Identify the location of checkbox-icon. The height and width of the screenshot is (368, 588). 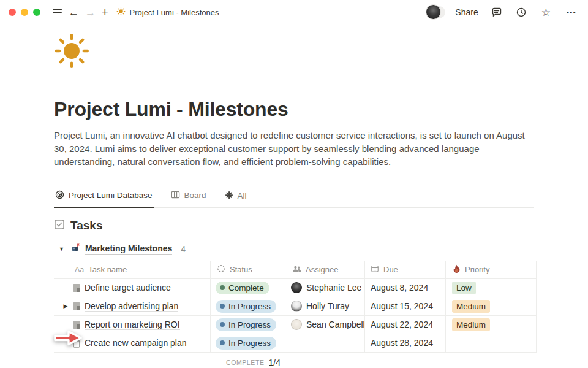
(59, 226).